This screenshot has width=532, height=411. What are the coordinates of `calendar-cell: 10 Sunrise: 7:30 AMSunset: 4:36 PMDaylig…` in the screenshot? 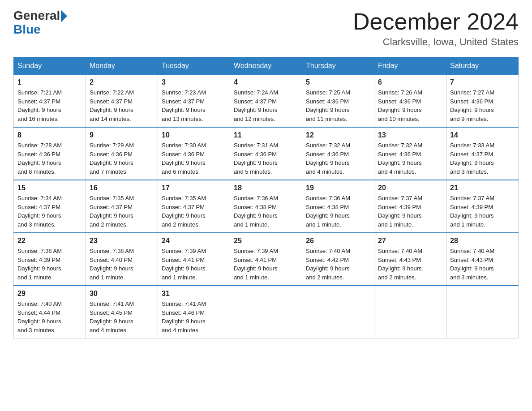 It's located at (194, 154).